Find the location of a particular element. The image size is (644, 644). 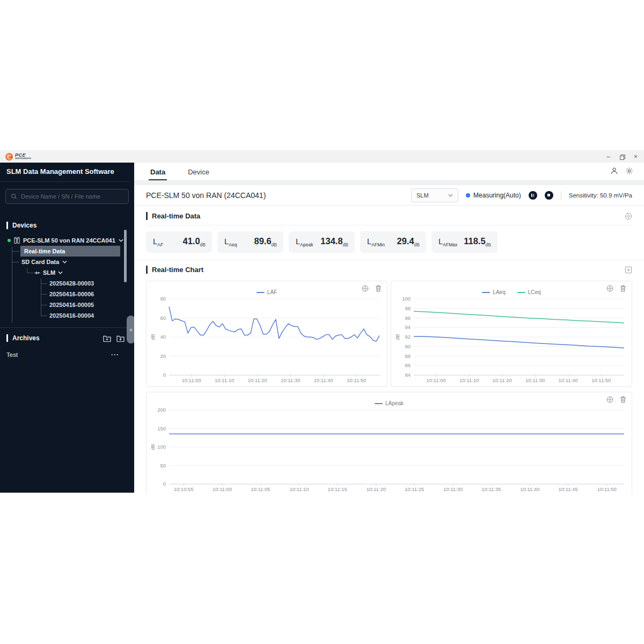

tree-item-label: SLM is located at coordinates (49, 273).